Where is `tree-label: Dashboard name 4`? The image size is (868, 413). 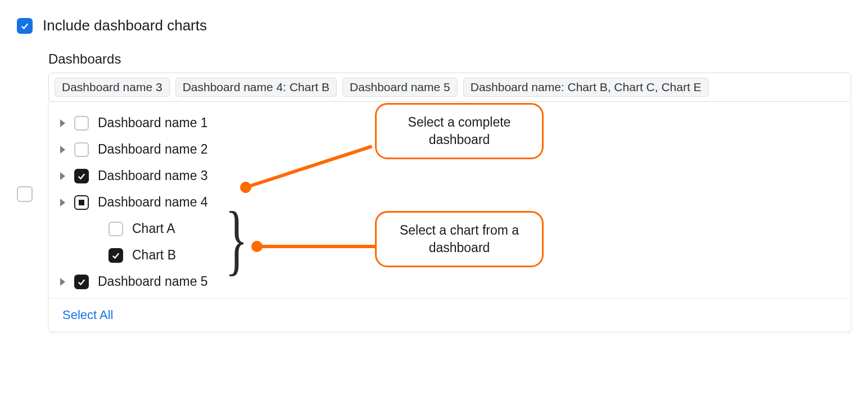
tree-label: Dashboard name 4 is located at coordinates (153, 203).